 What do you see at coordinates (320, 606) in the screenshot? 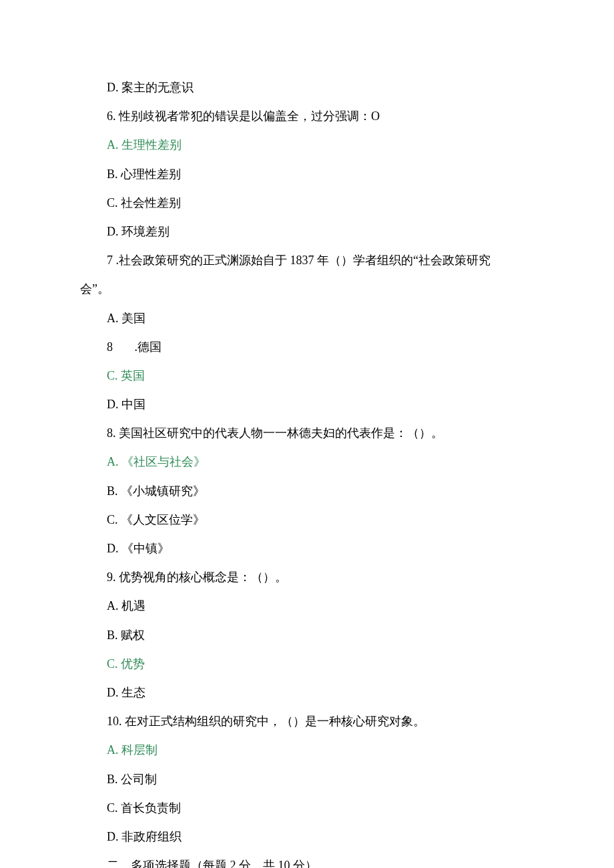
I see `q9-option-a: A. 机遇` at bounding box center [320, 606].